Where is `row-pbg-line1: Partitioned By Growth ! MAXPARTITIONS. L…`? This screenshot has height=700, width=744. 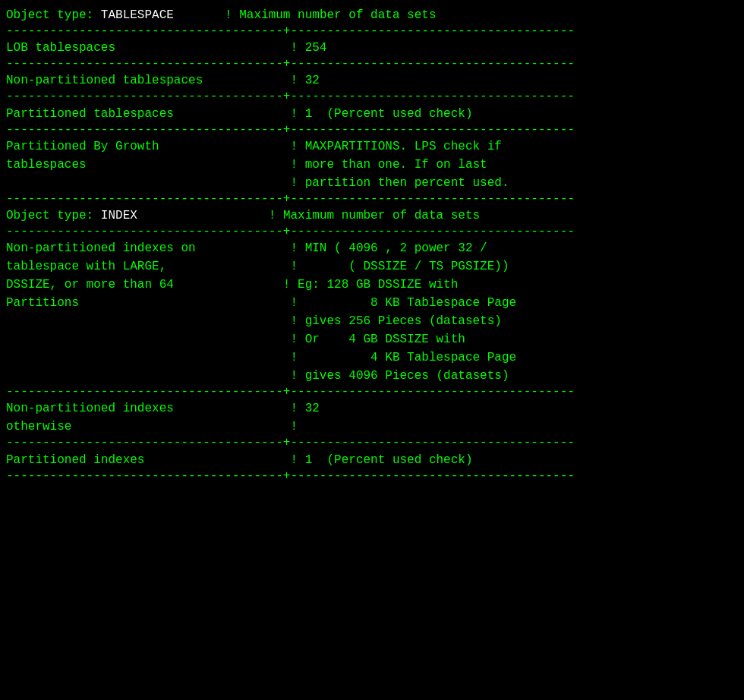 row-pbg-line1: Partitioned By Growth ! MAXPARTITIONS. L… is located at coordinates (372, 147).